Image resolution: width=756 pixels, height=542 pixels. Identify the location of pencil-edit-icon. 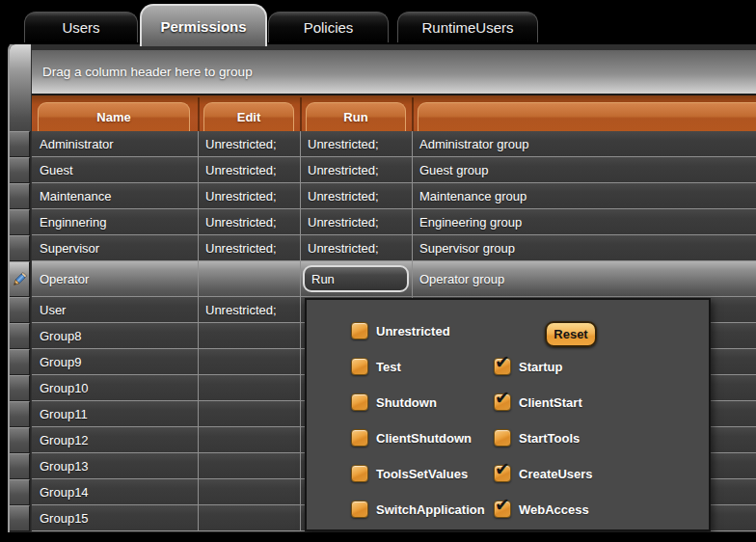
(19, 280).